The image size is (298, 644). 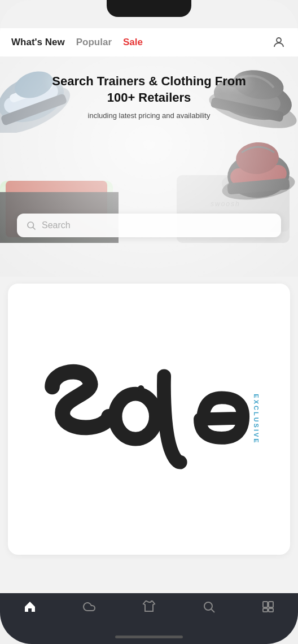 I want to click on nav-item-search, so click(x=209, y=607).